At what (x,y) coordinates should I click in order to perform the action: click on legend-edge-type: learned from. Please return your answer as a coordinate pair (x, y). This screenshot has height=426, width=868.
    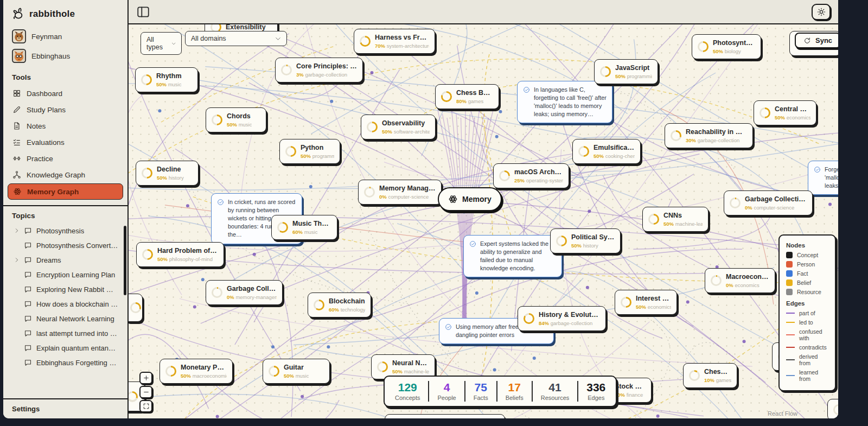
    Looking at the image, I should click on (807, 376).